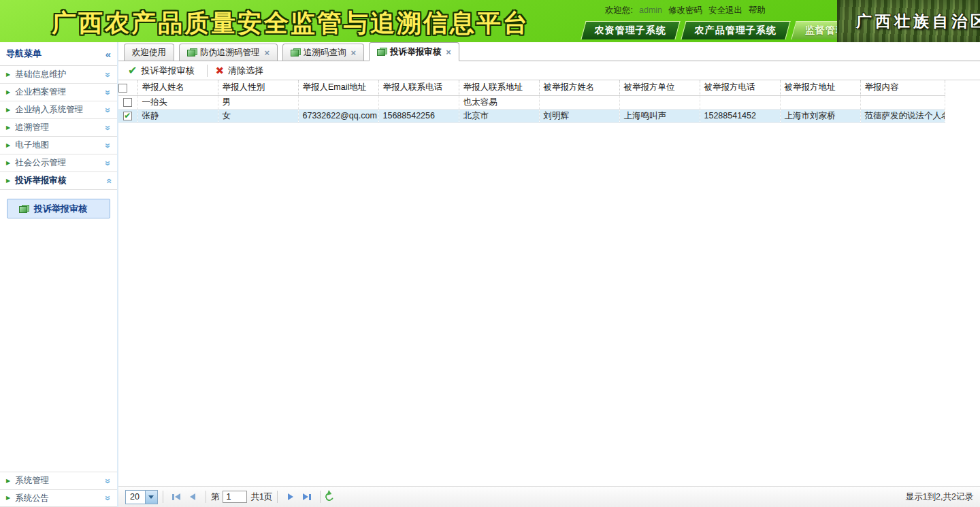 The width and height of the screenshot is (980, 507). What do you see at coordinates (338, 116) in the screenshot?
I see `cell: 67332622@qq.com` at bounding box center [338, 116].